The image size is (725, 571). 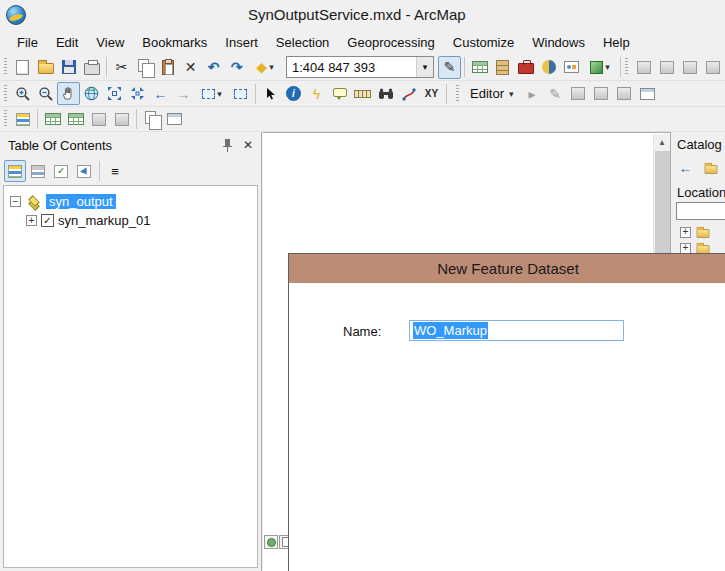 I want to click on attribute-table-icon, so click(x=480, y=68).